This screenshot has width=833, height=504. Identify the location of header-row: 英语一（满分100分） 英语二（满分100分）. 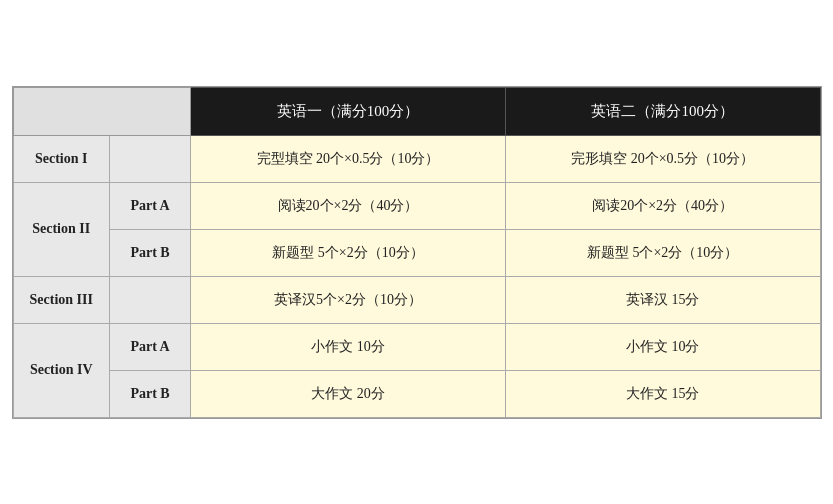
(416, 111).